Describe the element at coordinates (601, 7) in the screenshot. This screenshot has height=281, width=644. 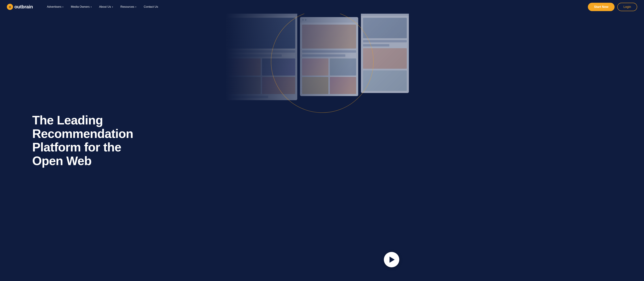
I see `start-now-button: Start Now` at that location.